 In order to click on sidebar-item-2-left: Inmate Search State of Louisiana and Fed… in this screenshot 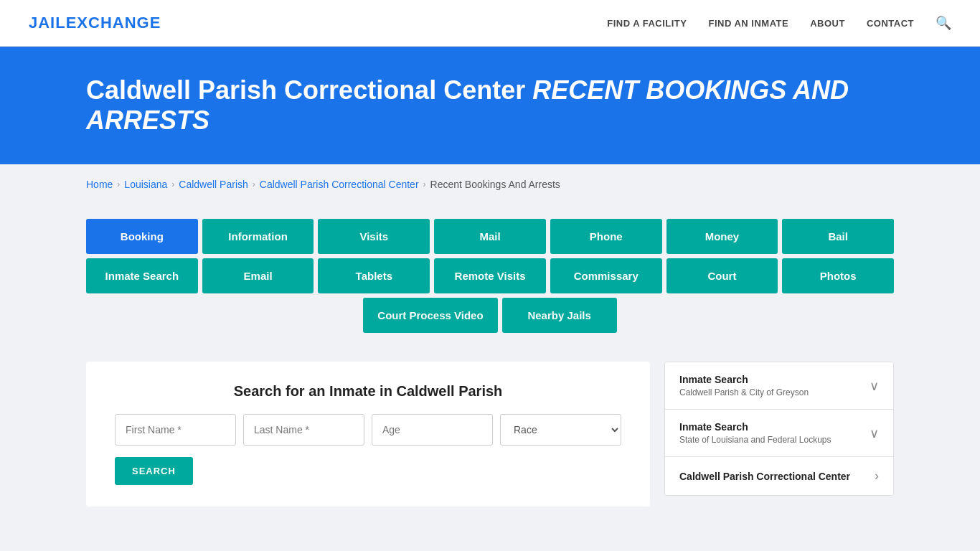, I will do `click(755, 433)`.